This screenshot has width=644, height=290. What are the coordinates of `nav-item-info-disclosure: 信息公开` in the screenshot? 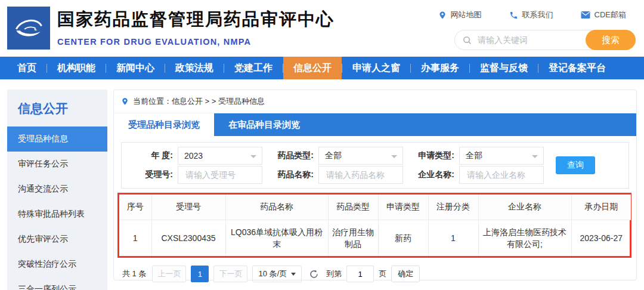 It's located at (312, 68).